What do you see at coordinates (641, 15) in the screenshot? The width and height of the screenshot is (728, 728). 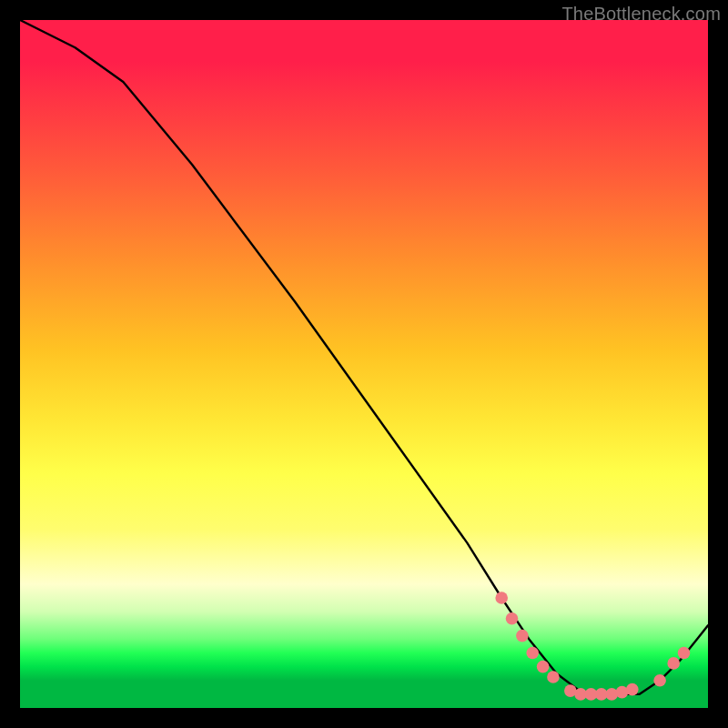 I see `watermark-text: TheBottleneck.com` at bounding box center [641, 15].